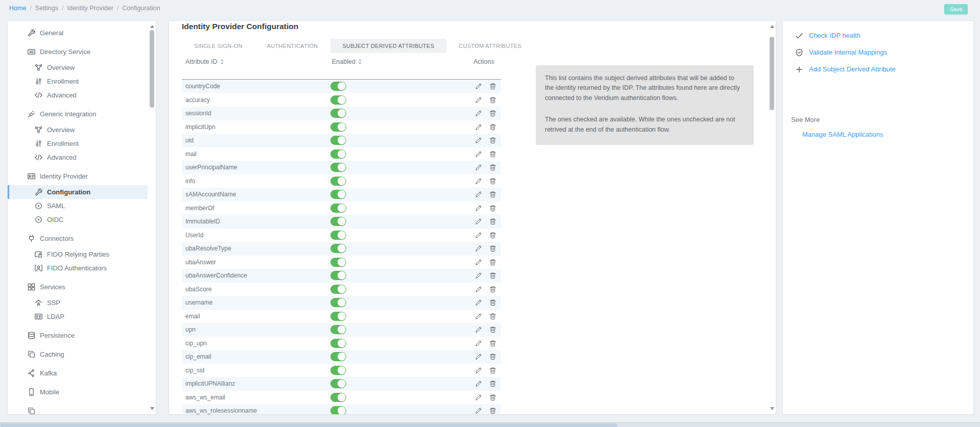 This screenshot has width=980, height=427. What do you see at coordinates (78, 287) in the screenshot?
I see `sidebar-item-services: Services` at bounding box center [78, 287].